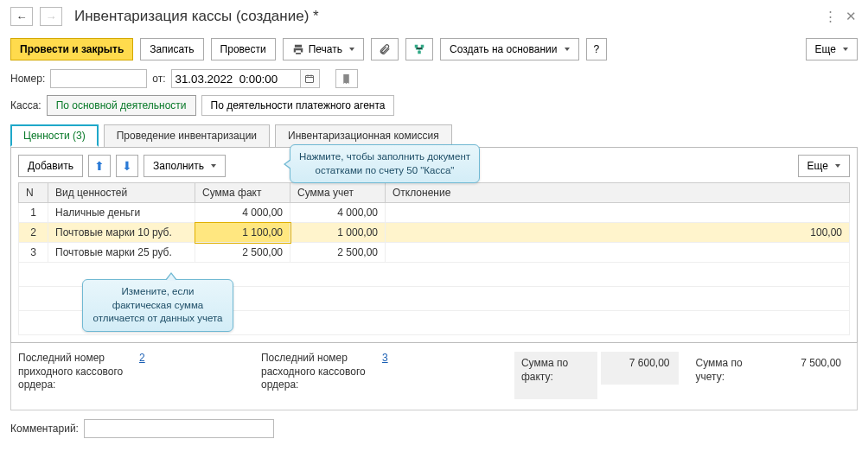  I want to click on post-and-close-button: Провести и закрыть, so click(72, 49).